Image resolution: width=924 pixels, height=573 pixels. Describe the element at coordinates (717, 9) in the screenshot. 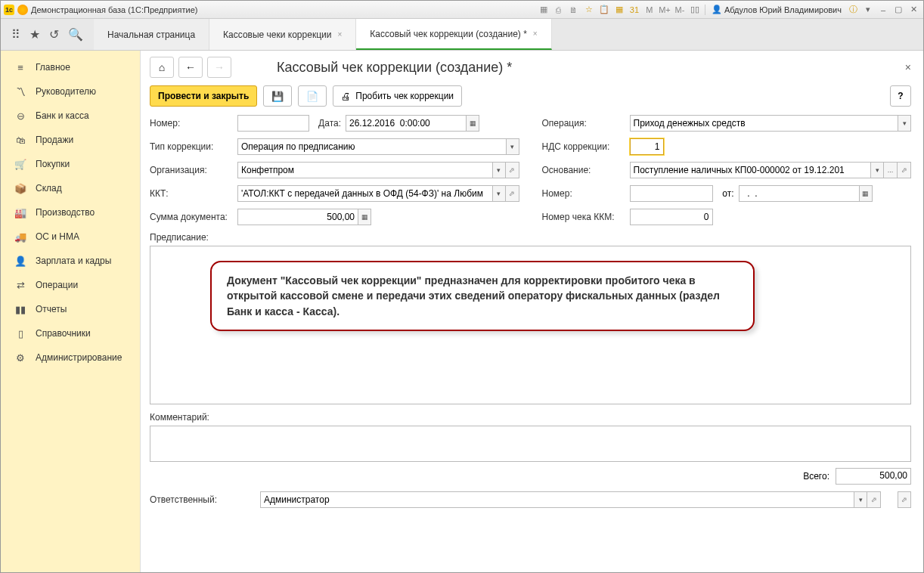

I see `user-icon: 👤` at that location.